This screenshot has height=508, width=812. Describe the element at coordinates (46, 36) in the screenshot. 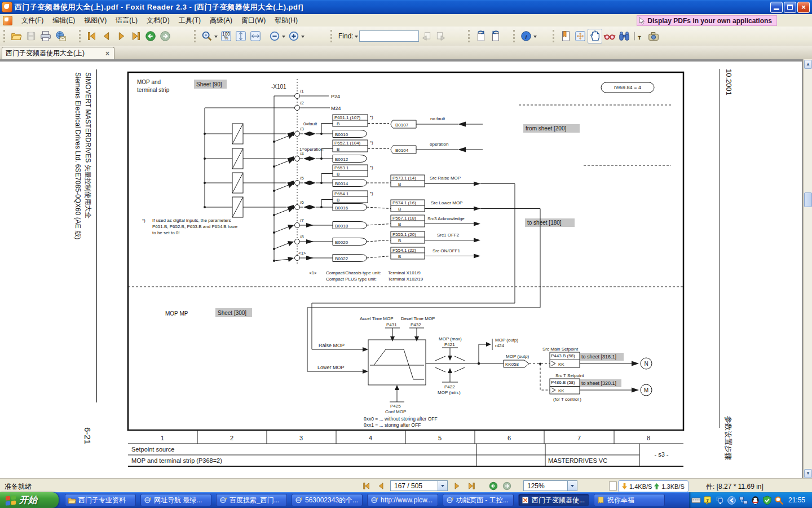

I see `print-button` at that location.